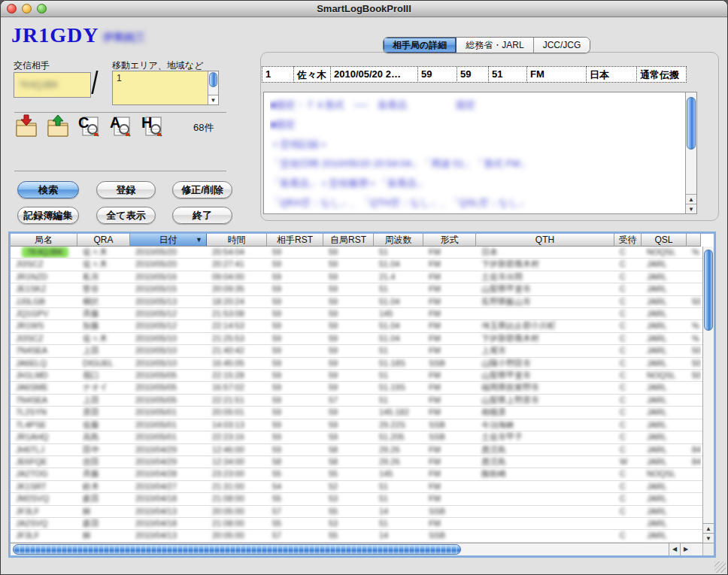 Image resolution: width=728 pixels, height=575 pixels. Describe the element at coordinates (126, 215) in the screenshot. I see `show-all-button: 全て表示` at that location.